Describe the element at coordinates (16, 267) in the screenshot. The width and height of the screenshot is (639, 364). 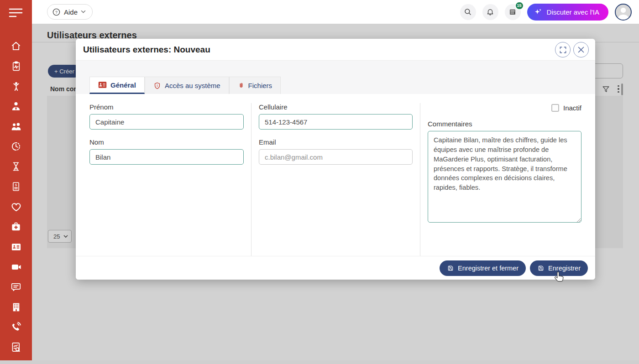
I see `video-camera-icon` at that location.